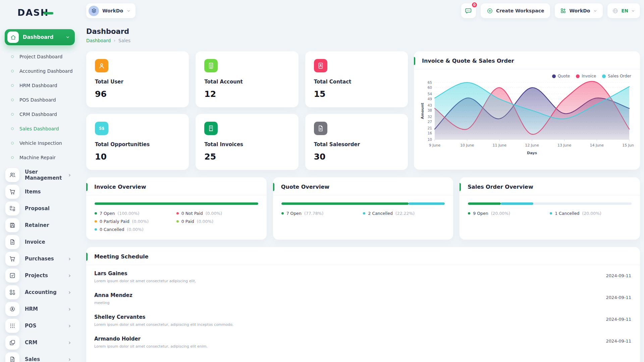 The height and width of the screenshot is (362, 644). What do you see at coordinates (628, 145) in the screenshot?
I see `svg-text: 15 June` at bounding box center [628, 145].